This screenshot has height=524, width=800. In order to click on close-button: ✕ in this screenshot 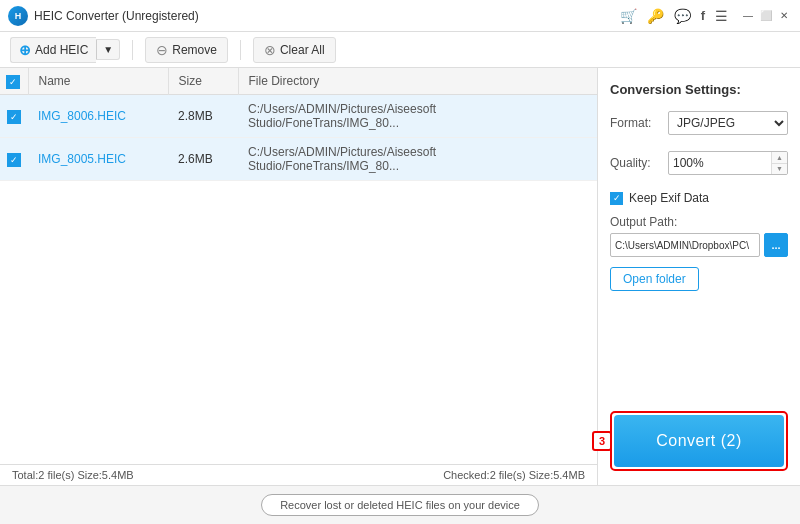, I will do `click(784, 16)`.